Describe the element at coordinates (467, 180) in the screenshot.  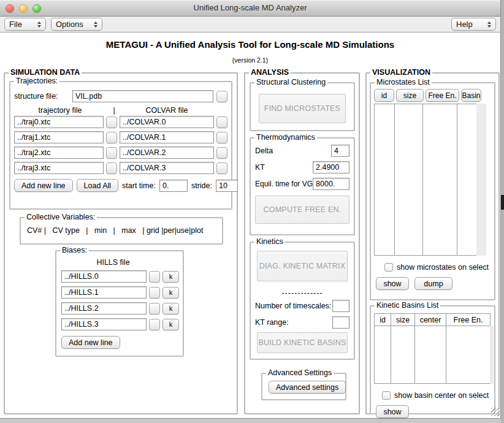
I see `microstates-basin-listbox` at that location.